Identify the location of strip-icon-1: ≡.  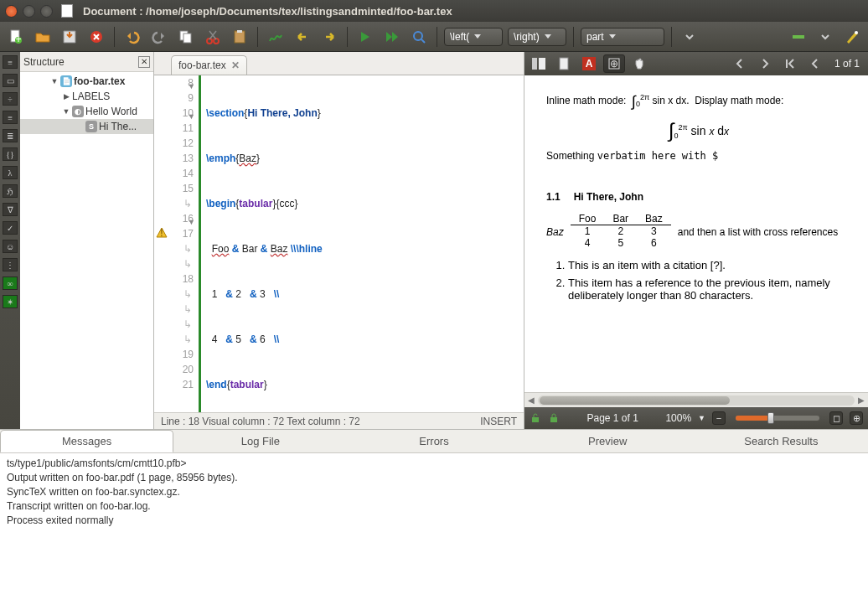
(10, 62).